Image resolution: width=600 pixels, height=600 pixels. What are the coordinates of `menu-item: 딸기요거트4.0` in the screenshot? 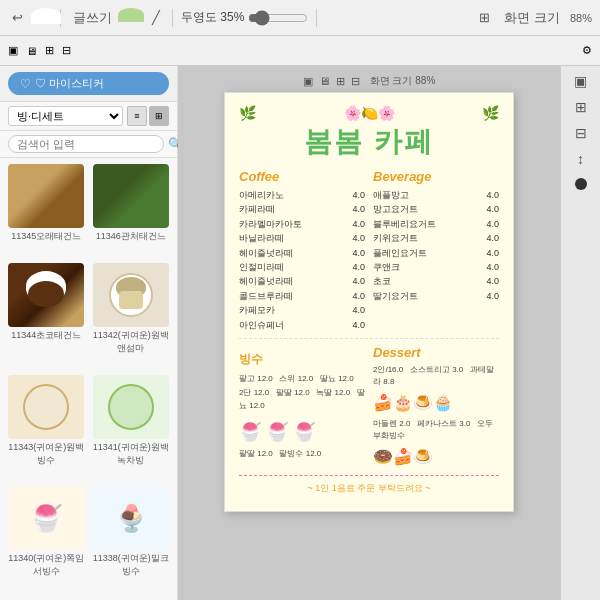 It's located at (436, 296).